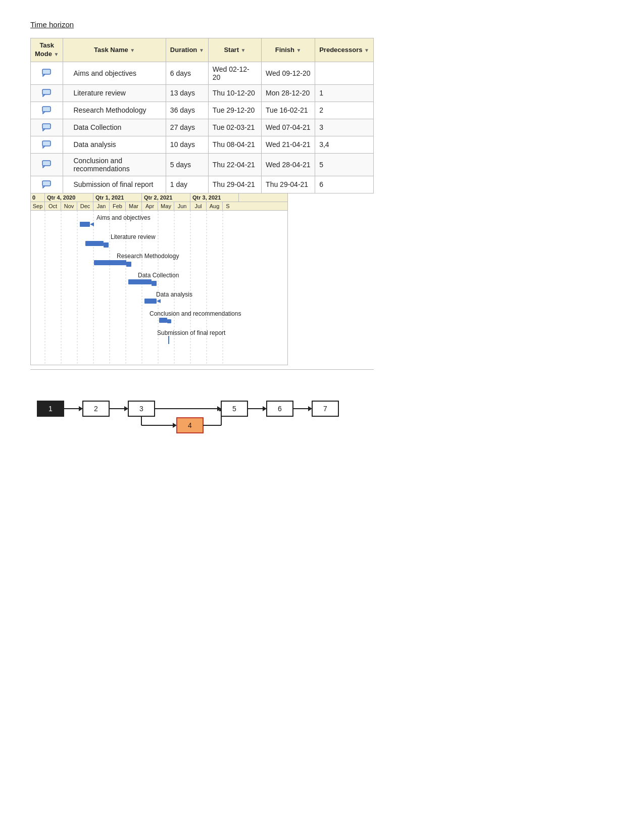  I want to click on duration-cell: 6 days, so click(187, 73).